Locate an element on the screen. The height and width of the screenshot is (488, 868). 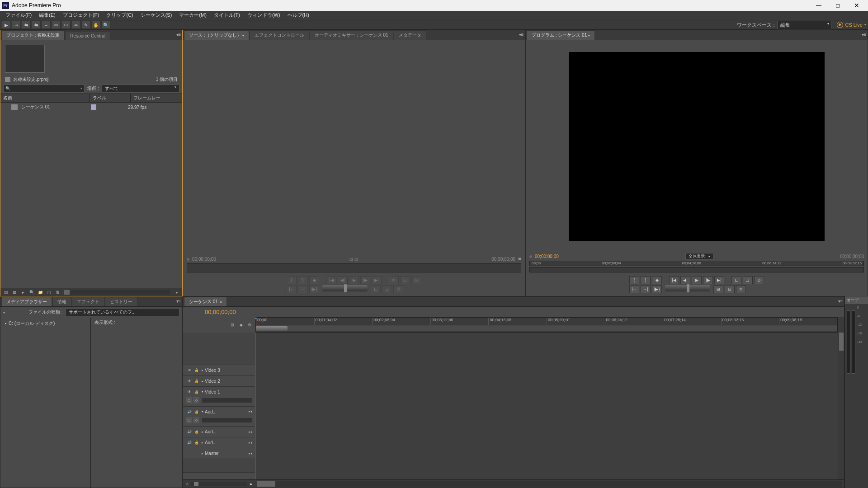
find-button: 🔍 is located at coordinates (32, 292).